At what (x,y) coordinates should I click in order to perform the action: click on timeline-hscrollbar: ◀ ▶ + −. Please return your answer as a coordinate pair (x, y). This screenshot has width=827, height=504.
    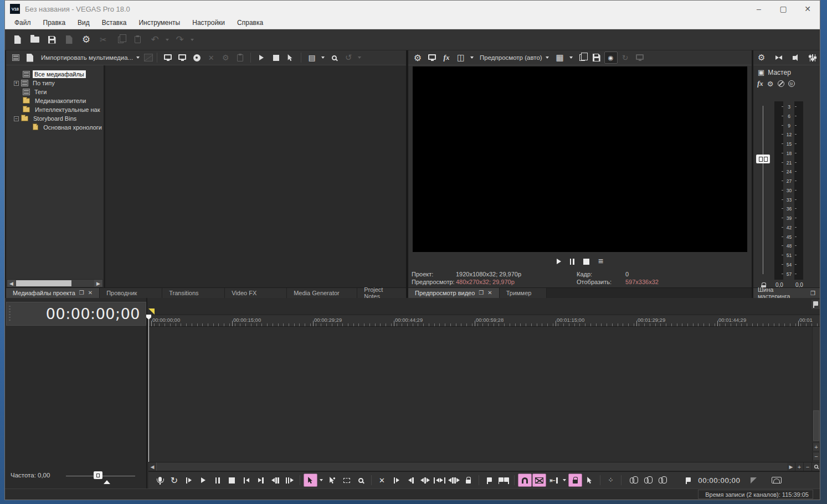
    Looking at the image, I should click on (484, 466).